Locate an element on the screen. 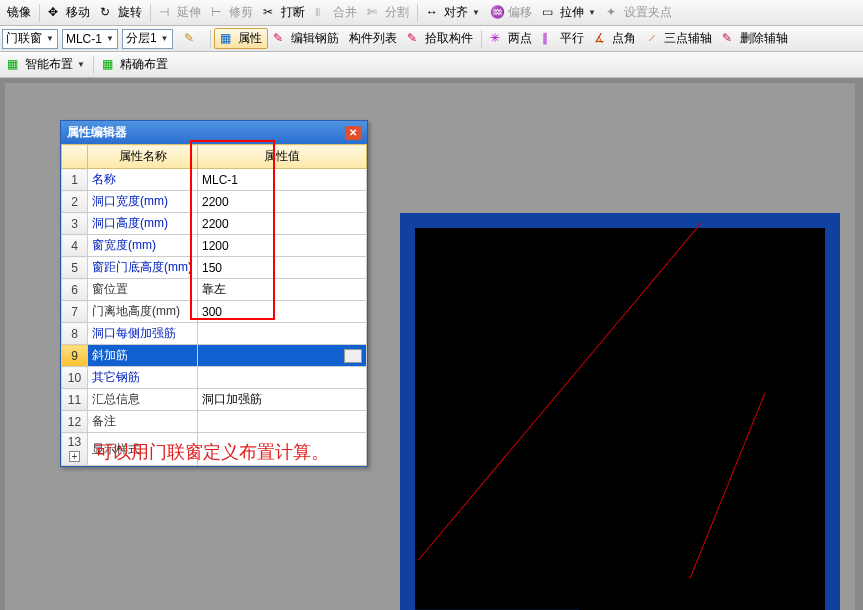 The height and width of the screenshot is (610, 863). precise-icon: ▦ is located at coordinates (110, 65).